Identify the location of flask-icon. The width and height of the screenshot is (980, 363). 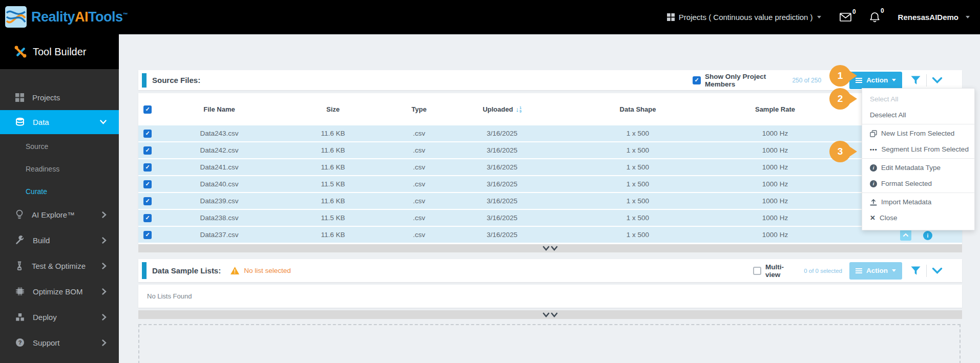
(19, 266).